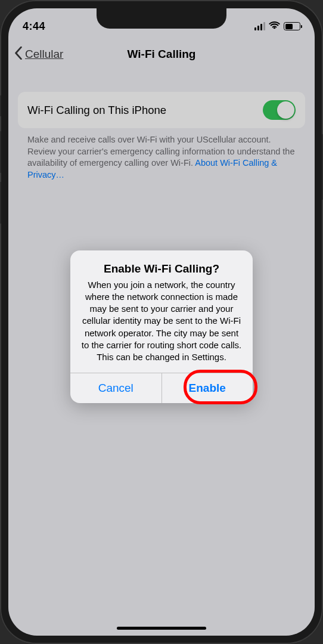 The width and height of the screenshot is (323, 644). I want to click on alert-message: When you join a network, the country whe…, so click(162, 321).